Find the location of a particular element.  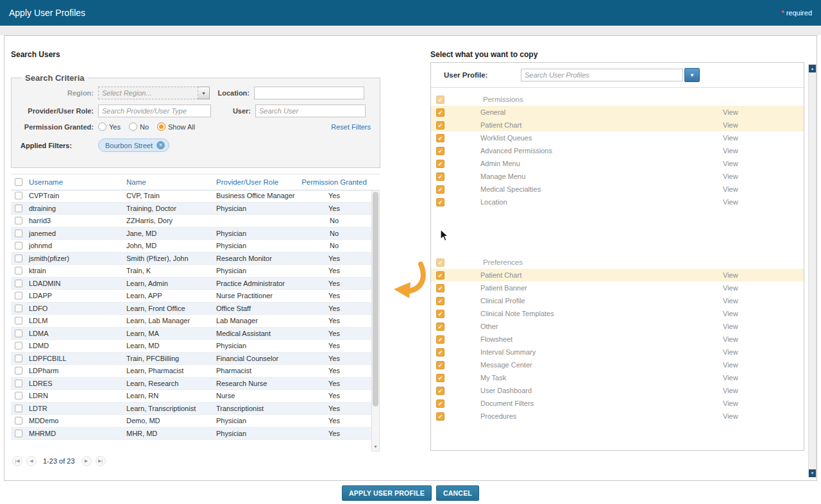

group-row-preferences: ✔Preferences is located at coordinates (617, 262).